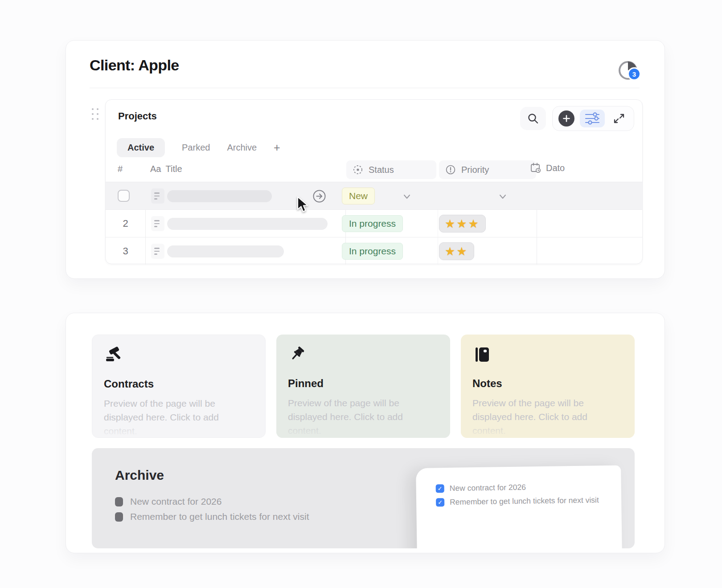 This screenshot has width=722, height=588. Describe the element at coordinates (374, 223) in the screenshot. I see `table-body: New 2 In progress ★★★ 3` at that location.